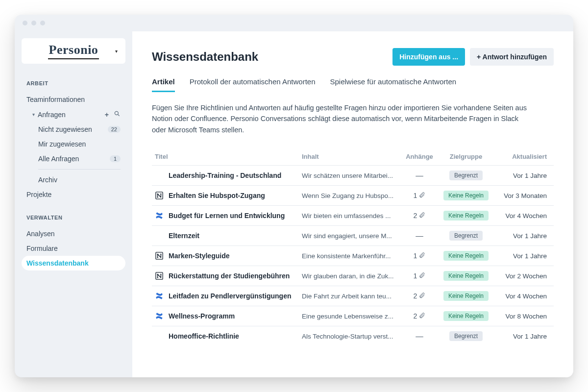 Image resolution: width=588 pixels, height=392 pixels. What do you see at coordinates (74, 195) in the screenshot?
I see `sidebar-item-projects: Projekte` at bounding box center [74, 195].